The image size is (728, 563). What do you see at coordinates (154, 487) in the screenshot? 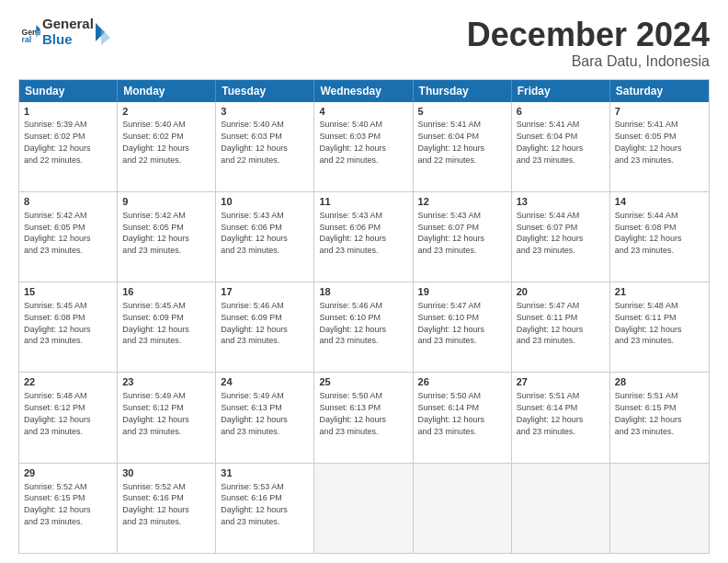
I see `sunrise-text: Sunrise: 5:52 AM` at bounding box center [154, 487].